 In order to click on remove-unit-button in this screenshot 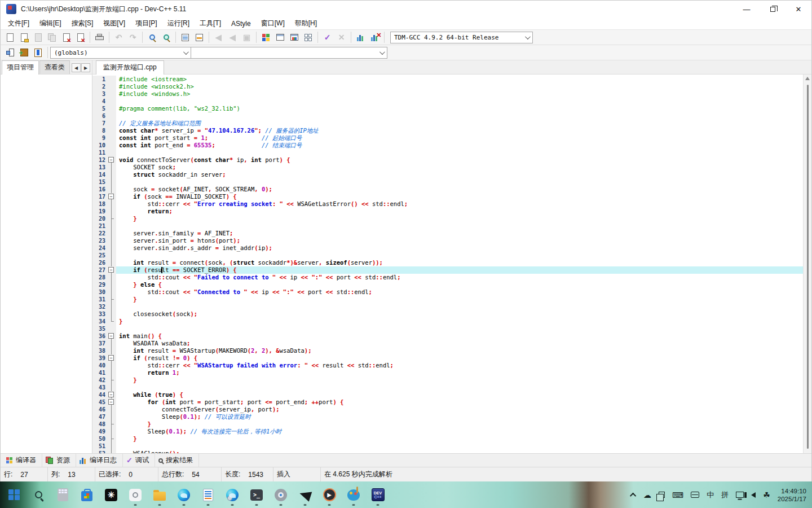, I will do `click(38, 53)`.